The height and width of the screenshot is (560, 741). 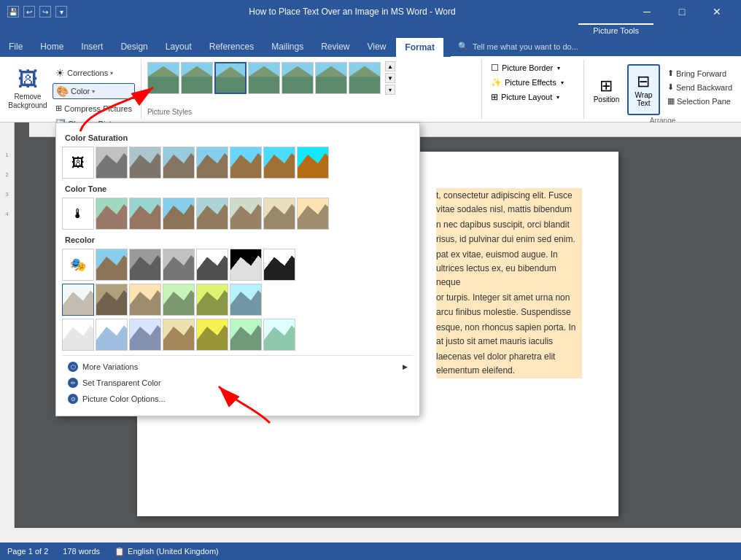 I want to click on maximize-btn: □, so click(x=682, y=12).